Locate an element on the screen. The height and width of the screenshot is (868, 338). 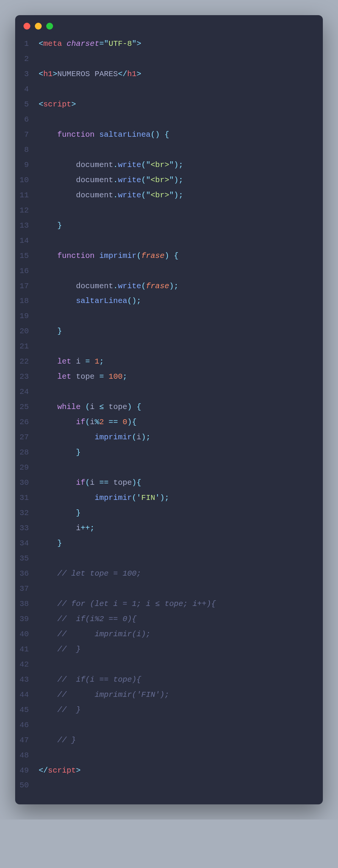
line-number: 30 is located at coordinates (27, 483).